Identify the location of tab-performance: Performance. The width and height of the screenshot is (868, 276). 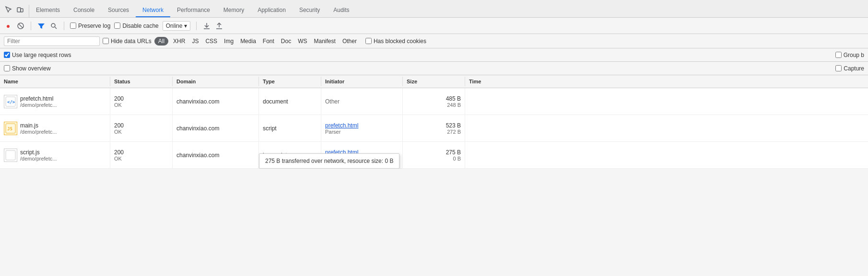
(194, 10).